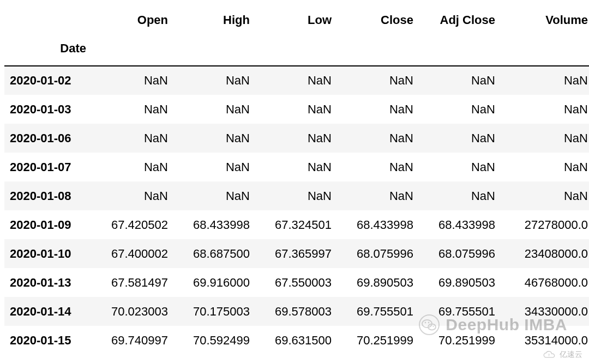 This screenshot has width=589, height=364. I want to click on watermark-brand: DeepHub IMBA, so click(493, 325).